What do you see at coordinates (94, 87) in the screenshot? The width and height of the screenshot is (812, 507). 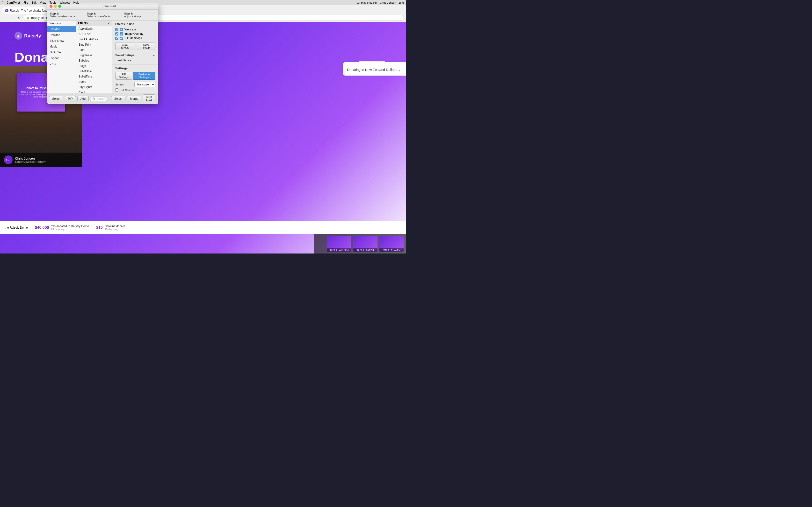 I see `effect-city-lights: City Lights` at bounding box center [94, 87].